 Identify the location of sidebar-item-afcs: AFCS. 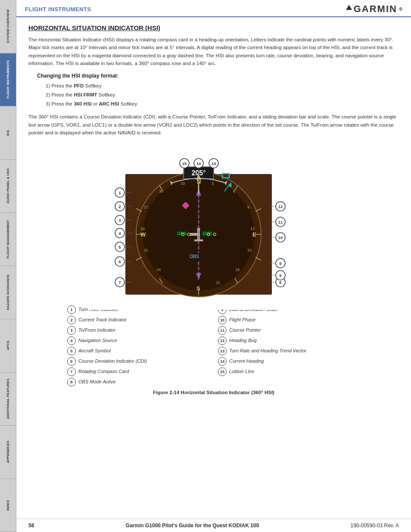
(8, 346).